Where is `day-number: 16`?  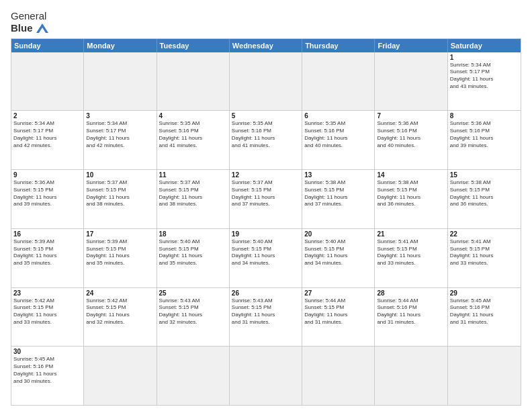
day-number: 16 is located at coordinates (47, 234).